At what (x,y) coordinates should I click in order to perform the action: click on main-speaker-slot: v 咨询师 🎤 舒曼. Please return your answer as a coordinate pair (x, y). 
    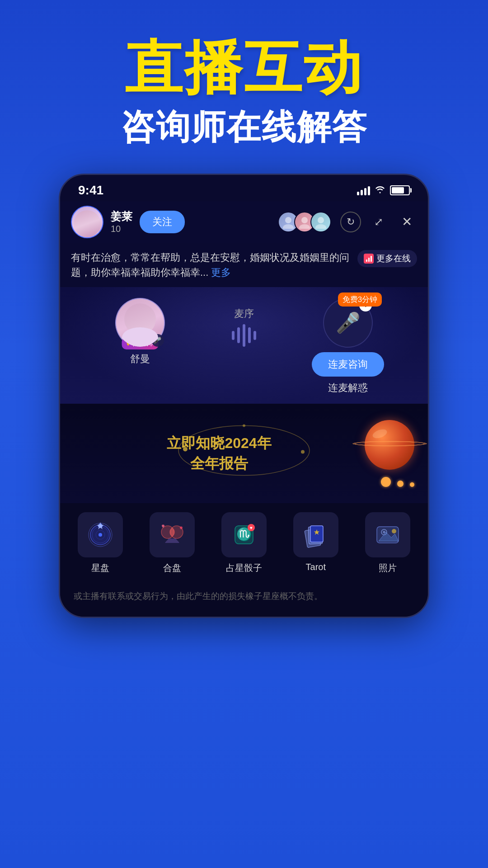
    Looking at the image, I should click on (140, 332).